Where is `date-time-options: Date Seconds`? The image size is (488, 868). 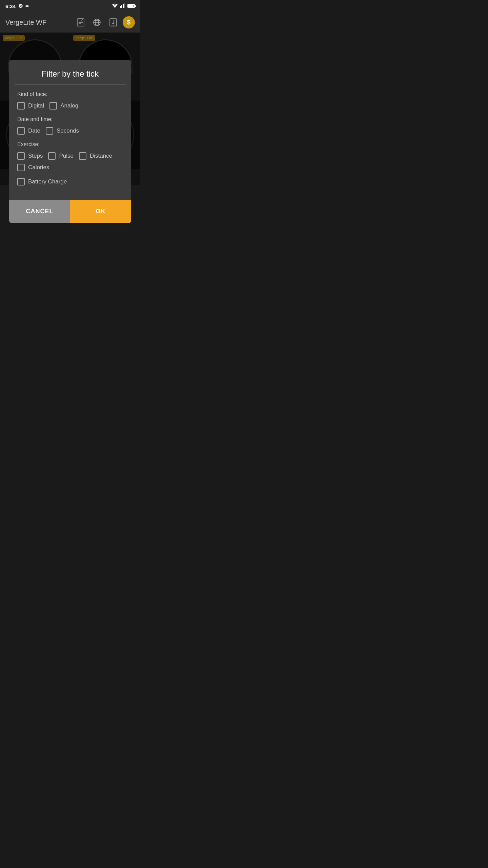 date-time-options: Date Seconds is located at coordinates (70, 131).